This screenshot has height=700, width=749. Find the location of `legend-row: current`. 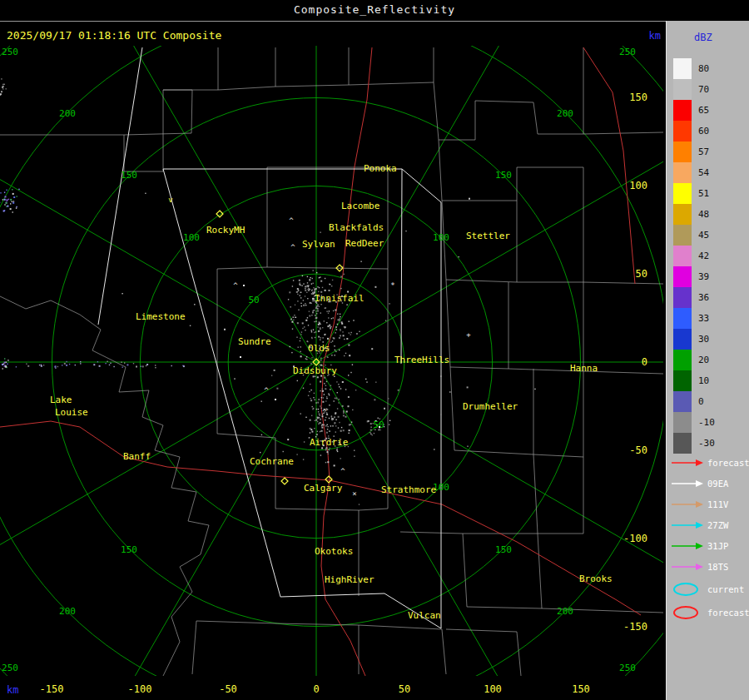

legend-row: current is located at coordinates (707, 589).